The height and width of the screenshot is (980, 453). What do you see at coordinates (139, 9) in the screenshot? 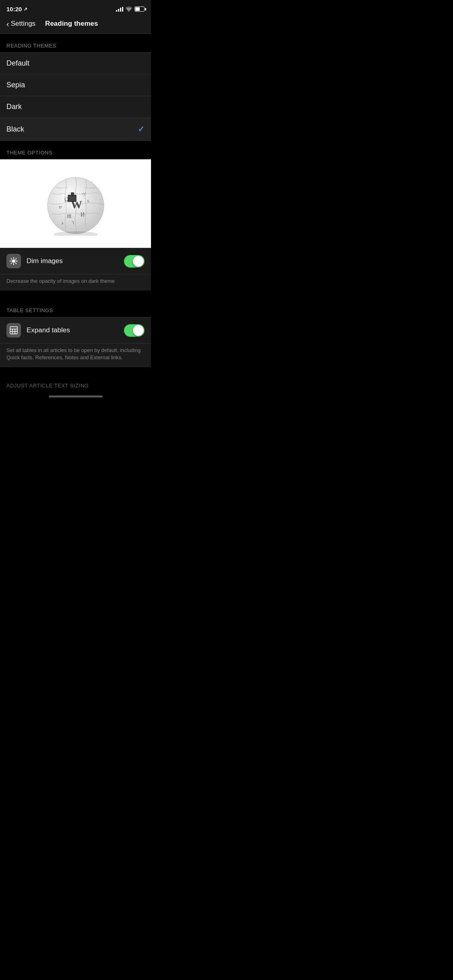
I see `battery-icon` at bounding box center [139, 9].